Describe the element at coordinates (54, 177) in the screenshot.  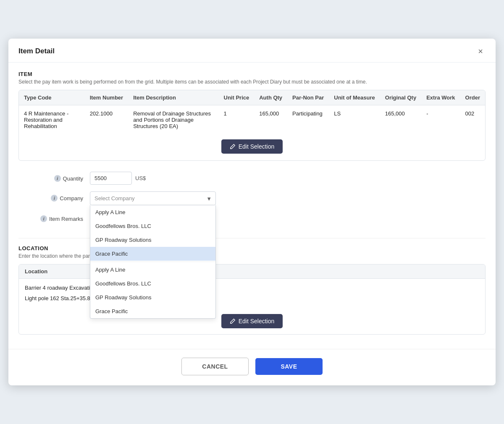
I see `quantity-label-wrap: i Quantity` at that location.